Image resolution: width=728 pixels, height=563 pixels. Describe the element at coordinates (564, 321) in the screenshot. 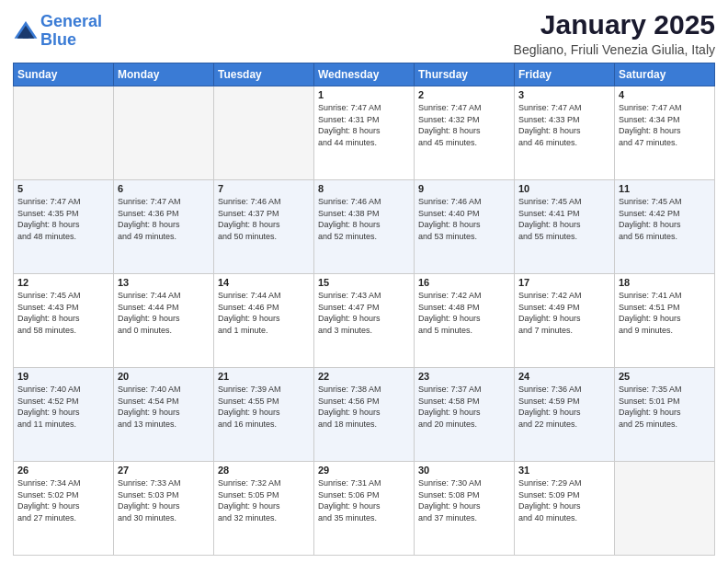

I see `calendar-cell: 17Sunrise: 7:42 AM Sunset: 4:49 PM Dayli…` at that location.